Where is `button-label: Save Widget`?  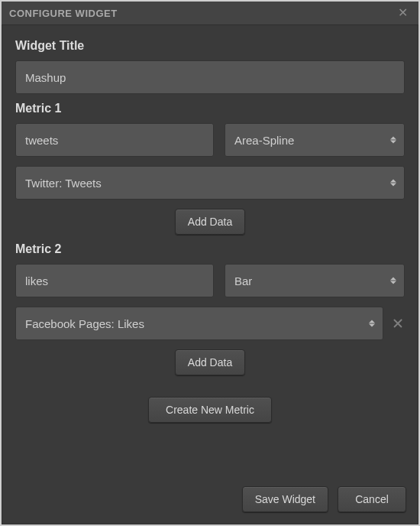 button-label: Save Widget is located at coordinates (286, 499).